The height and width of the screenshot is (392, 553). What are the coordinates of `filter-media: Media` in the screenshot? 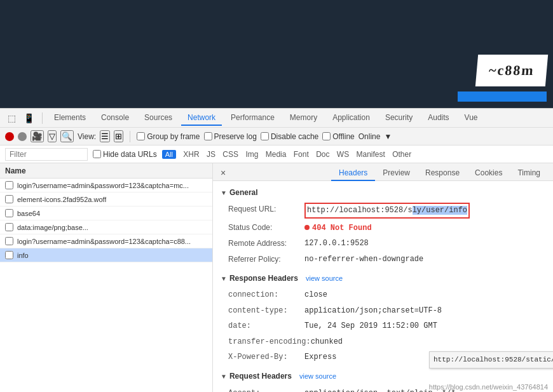 It's located at (276, 154).